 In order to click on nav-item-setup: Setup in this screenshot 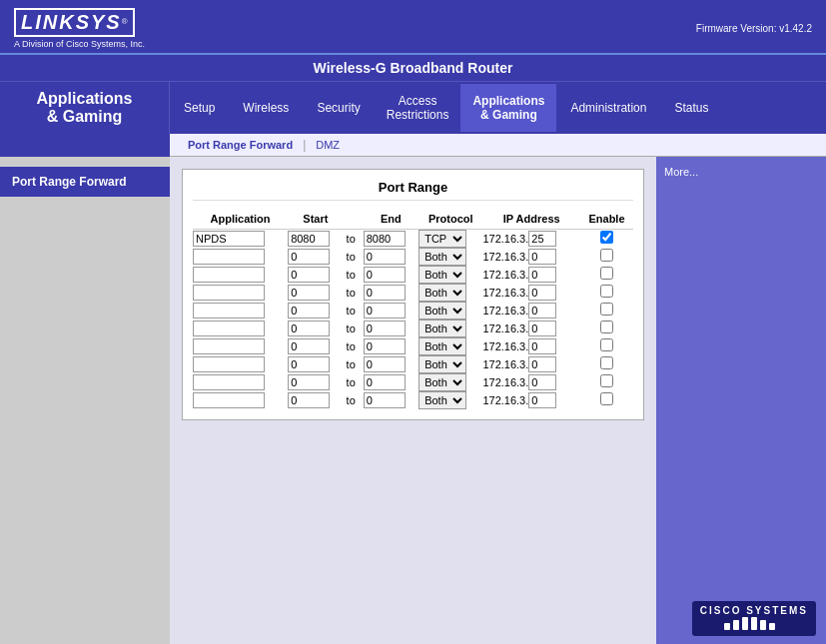, I will do `click(200, 108)`.